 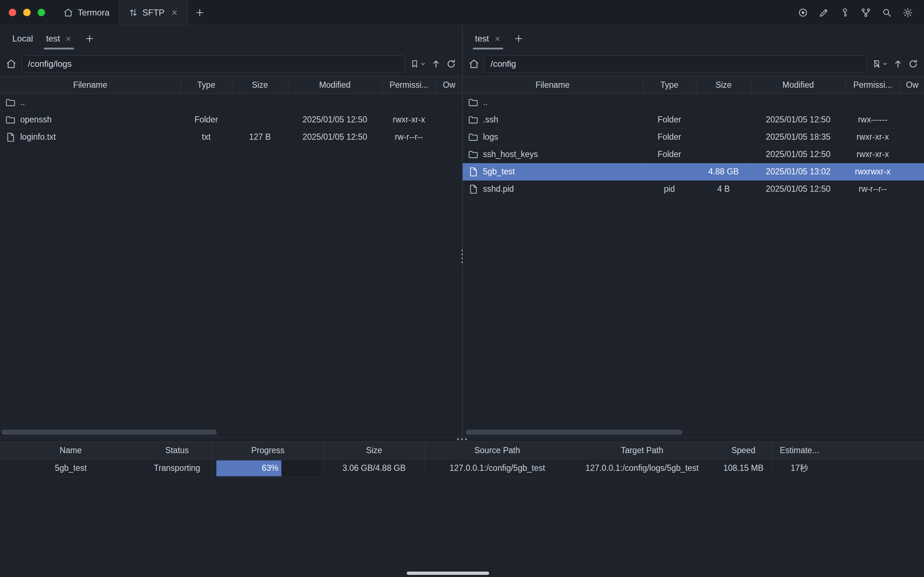 What do you see at coordinates (36, 120) in the screenshot?
I see `file-name: openssh` at bounding box center [36, 120].